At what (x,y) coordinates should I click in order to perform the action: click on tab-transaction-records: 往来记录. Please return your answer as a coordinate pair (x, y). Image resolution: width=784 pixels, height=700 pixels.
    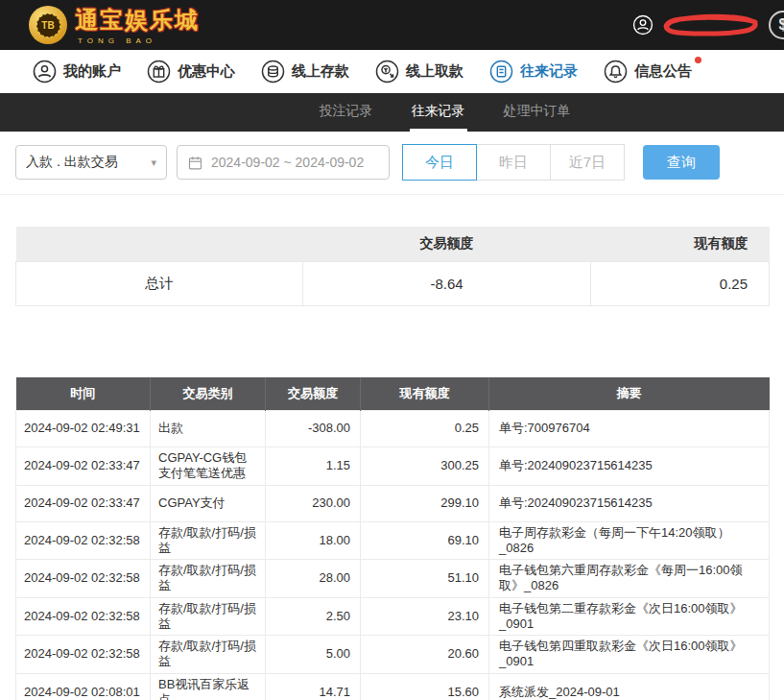
    Looking at the image, I should click on (439, 112).